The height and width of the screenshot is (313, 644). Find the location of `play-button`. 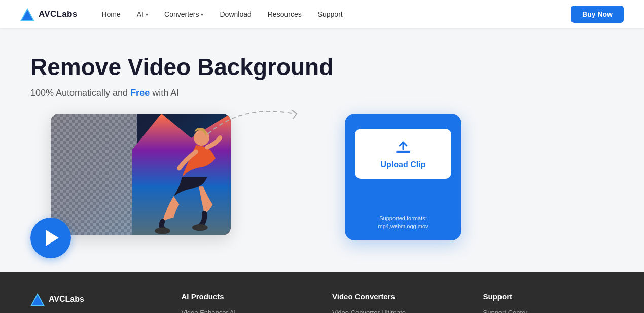

play-button is located at coordinates (51, 238).